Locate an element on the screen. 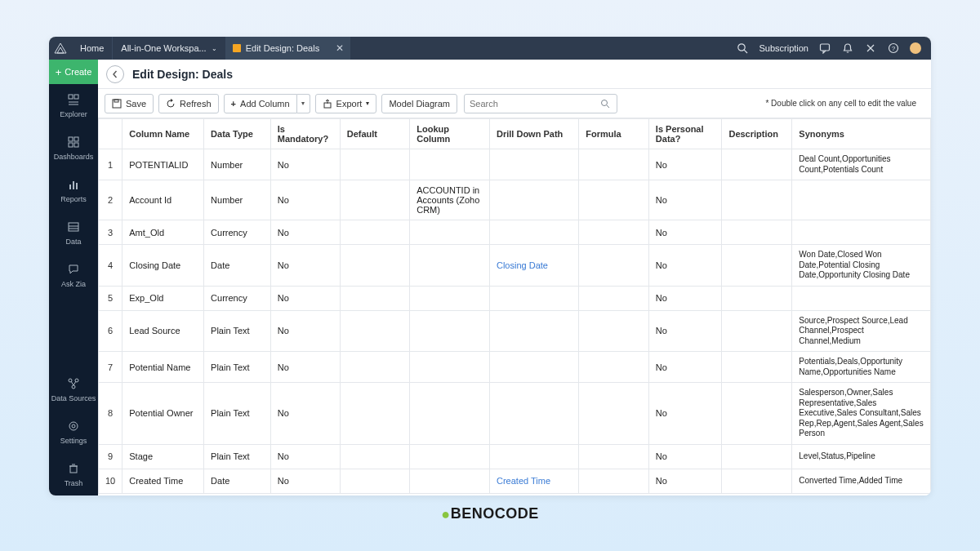  col-default: Default is located at coordinates (375, 134).